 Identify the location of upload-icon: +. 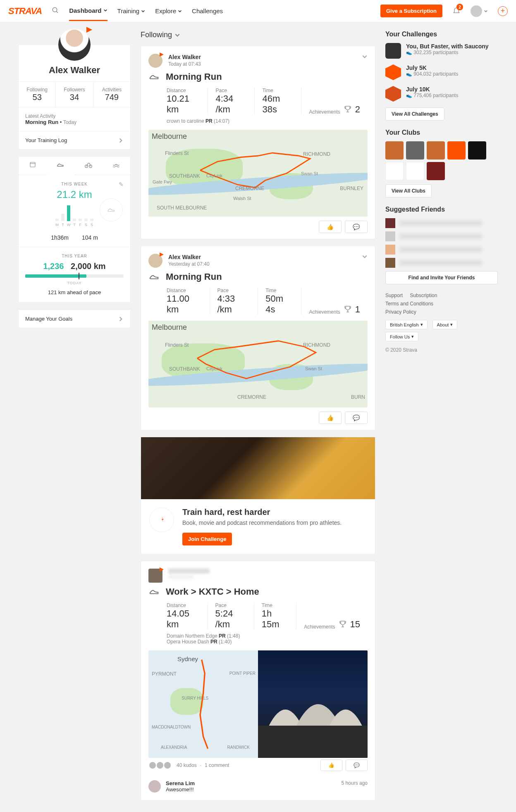
(503, 11).